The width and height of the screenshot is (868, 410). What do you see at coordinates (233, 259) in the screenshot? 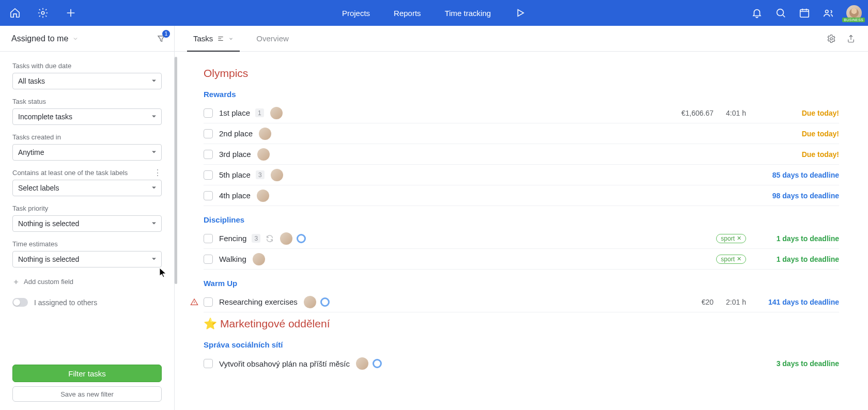
I see `task-name: Walking` at bounding box center [233, 259].